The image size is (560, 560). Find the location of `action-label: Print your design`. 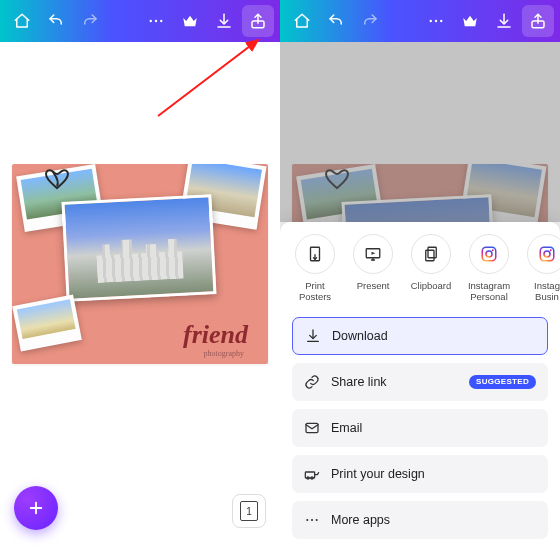

action-label: Print your design is located at coordinates (434, 474).